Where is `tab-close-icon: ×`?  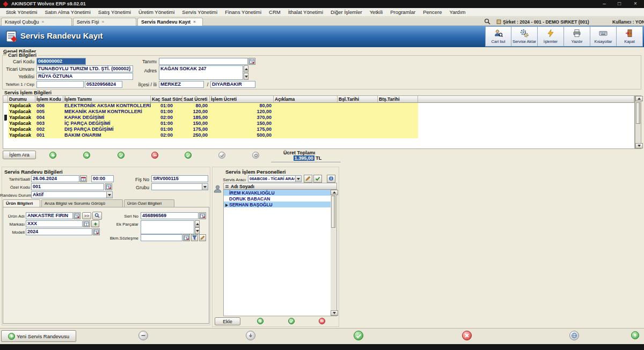
tab-close-icon: × is located at coordinates (43, 22).